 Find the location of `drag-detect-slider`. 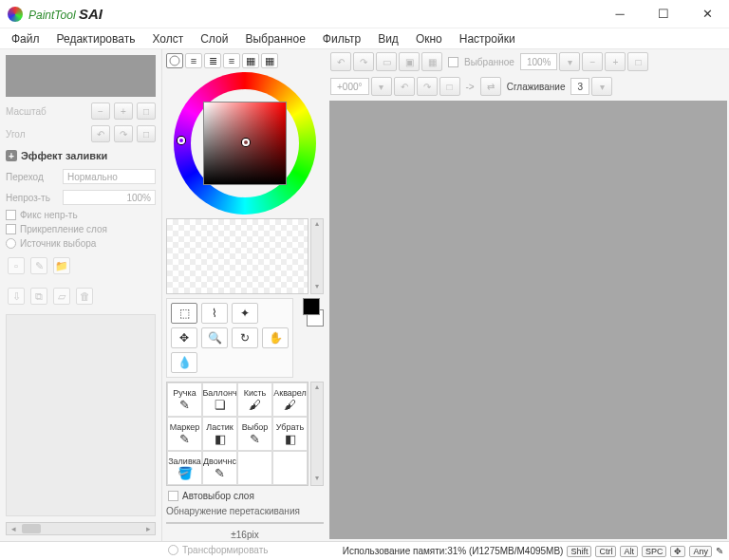

drag-detect-slider is located at coordinates (245, 523).